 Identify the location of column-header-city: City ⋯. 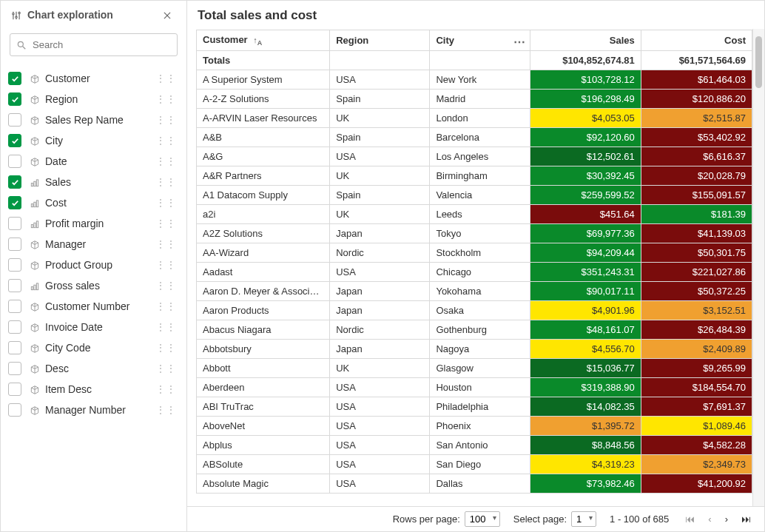
(479, 41).